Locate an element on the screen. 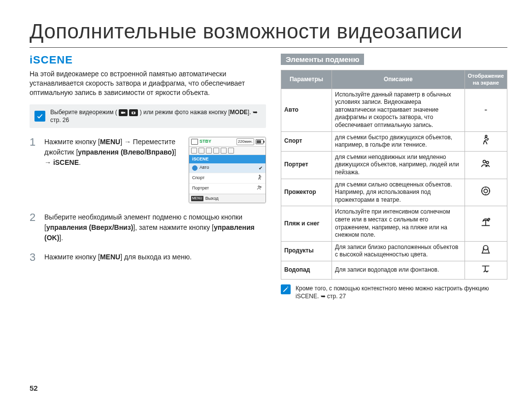  auto-icon: - is located at coordinates (486, 110).